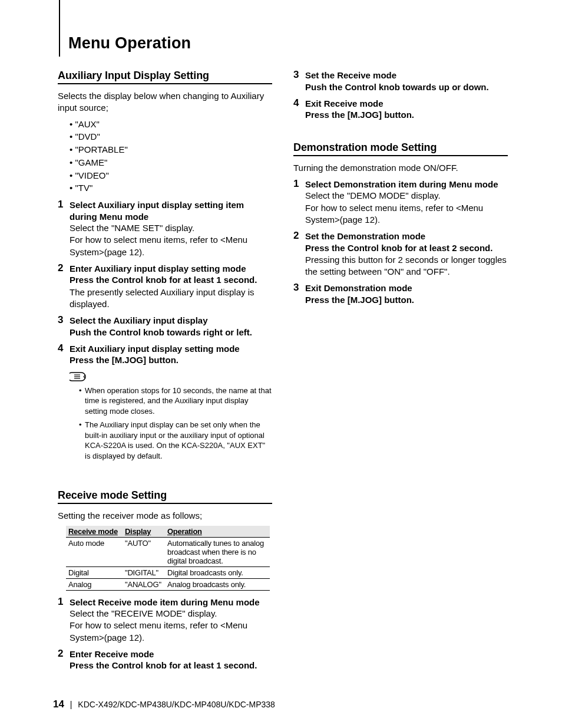 This screenshot has height=728, width=562. I want to click on aux-step-2: 2 Enter Auxiliary input display setting …, so click(165, 286).